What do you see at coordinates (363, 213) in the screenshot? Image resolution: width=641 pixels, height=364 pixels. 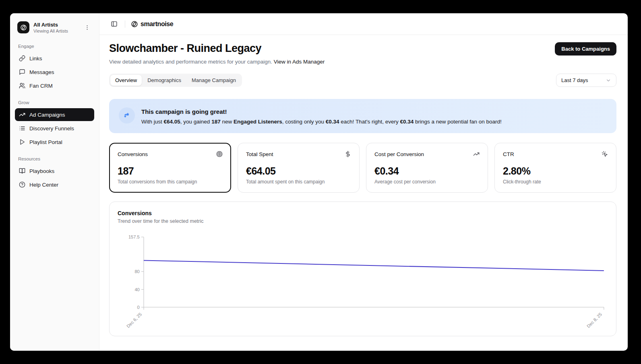 I see `chart-title: Conversions` at bounding box center [363, 213].